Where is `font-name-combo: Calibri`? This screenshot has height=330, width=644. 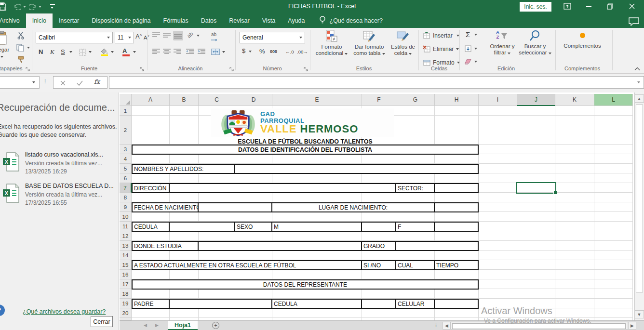
font-name-combo: Calibri is located at coordinates (74, 38).